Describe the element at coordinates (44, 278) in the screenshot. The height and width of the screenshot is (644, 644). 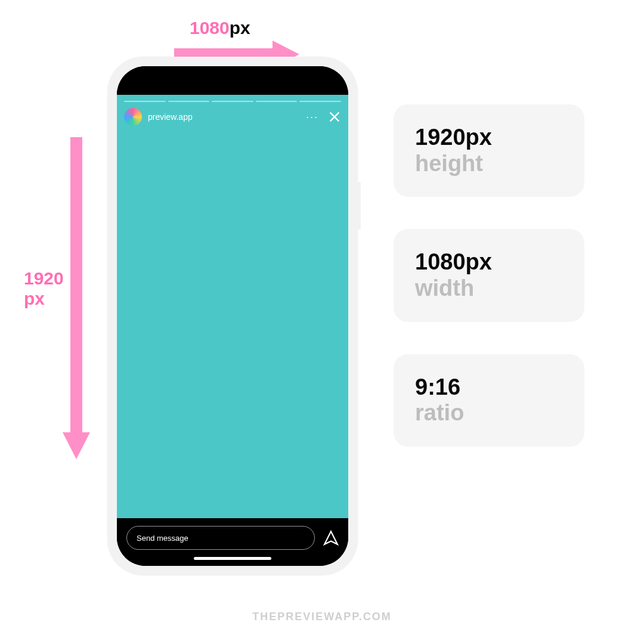
I see `height-value: 1920` at that location.